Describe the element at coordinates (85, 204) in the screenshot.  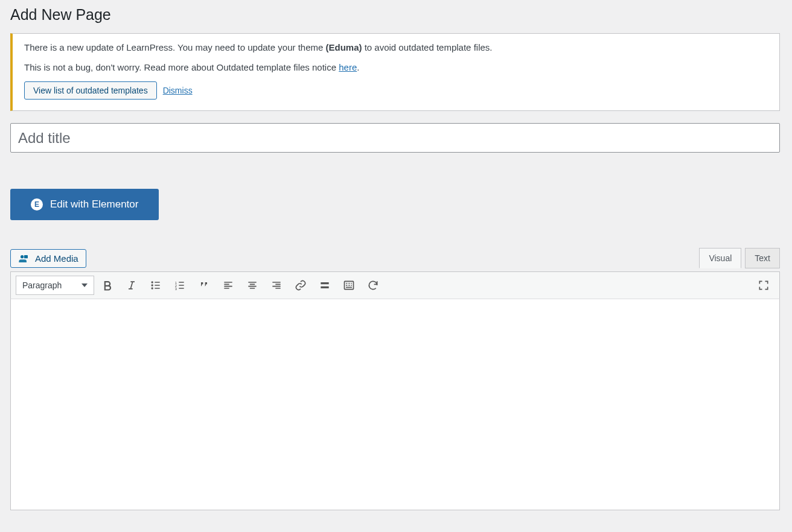
I see `edit-with-elementor-button: E Edit with Elementor` at that location.